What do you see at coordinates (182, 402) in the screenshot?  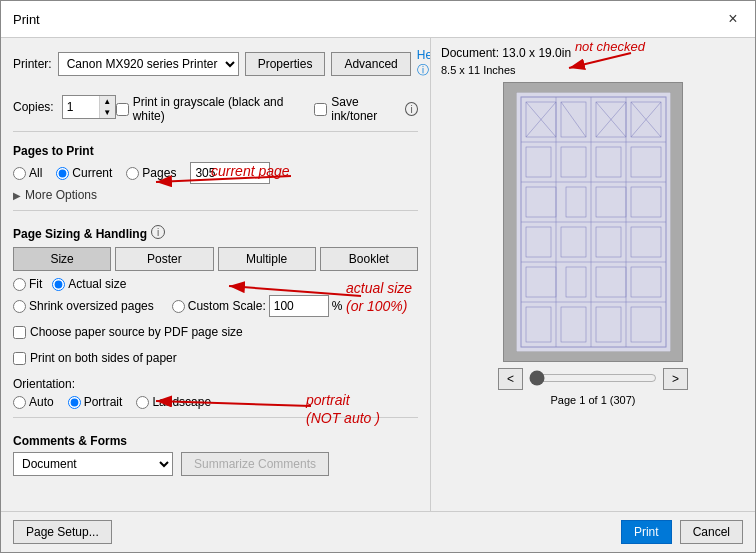 I see `landscape-label: Landscape` at bounding box center [182, 402].